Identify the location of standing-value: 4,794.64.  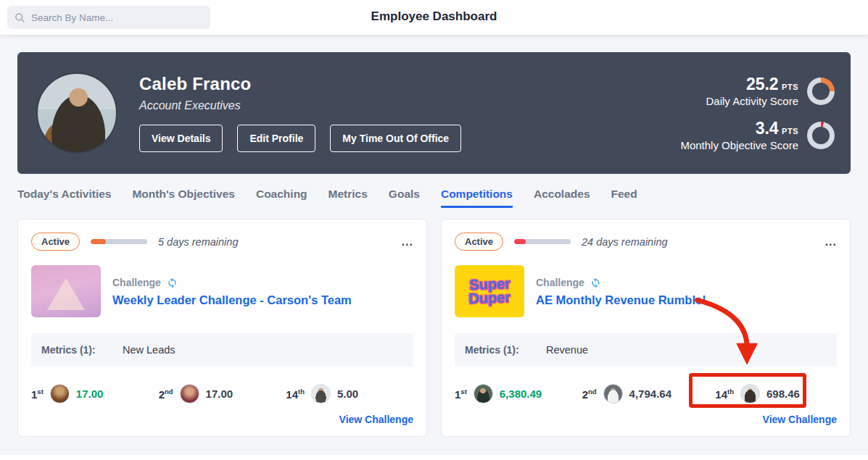
(650, 394).